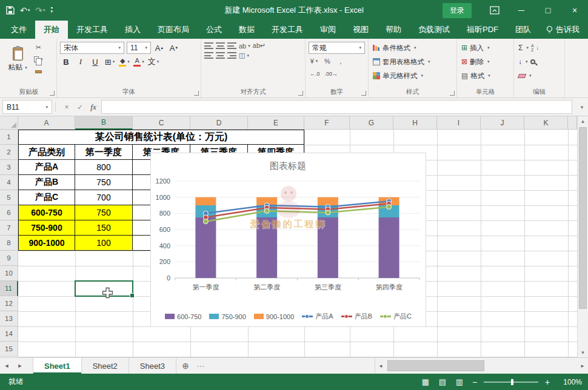 Image resolution: width=588 pixels, height=390 pixels. Describe the element at coordinates (124, 62) in the screenshot. I see `fill-color-button: ◆▾` at that location.